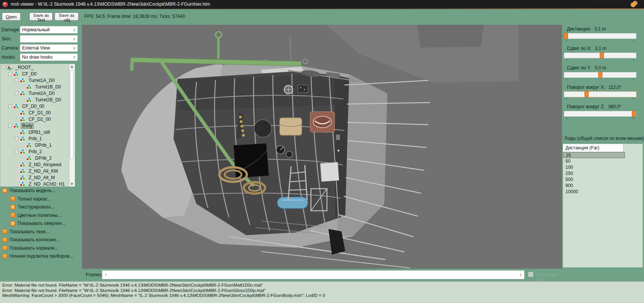  Describe the element at coordinates (38, 256) in the screenshot. I see `toggle-row: Ночная подсветка приборов...` at that location.